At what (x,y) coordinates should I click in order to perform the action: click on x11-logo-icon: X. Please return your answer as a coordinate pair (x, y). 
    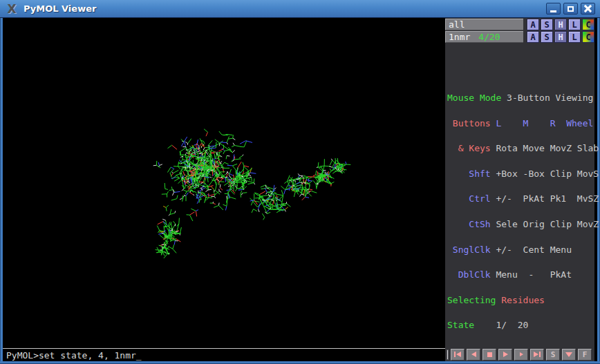
    Looking at the image, I should click on (12, 9).